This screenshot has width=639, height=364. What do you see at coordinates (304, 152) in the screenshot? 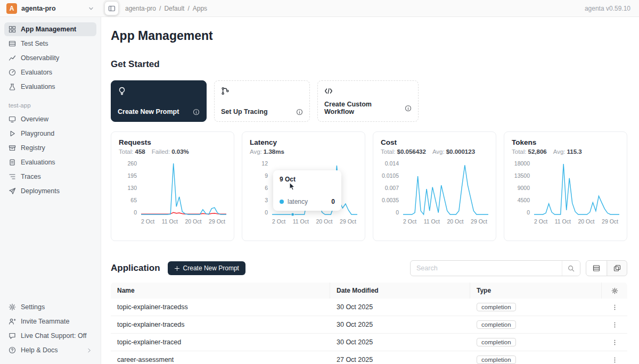
I see `metric-stats: Avg:1.38ms` at bounding box center [304, 152].